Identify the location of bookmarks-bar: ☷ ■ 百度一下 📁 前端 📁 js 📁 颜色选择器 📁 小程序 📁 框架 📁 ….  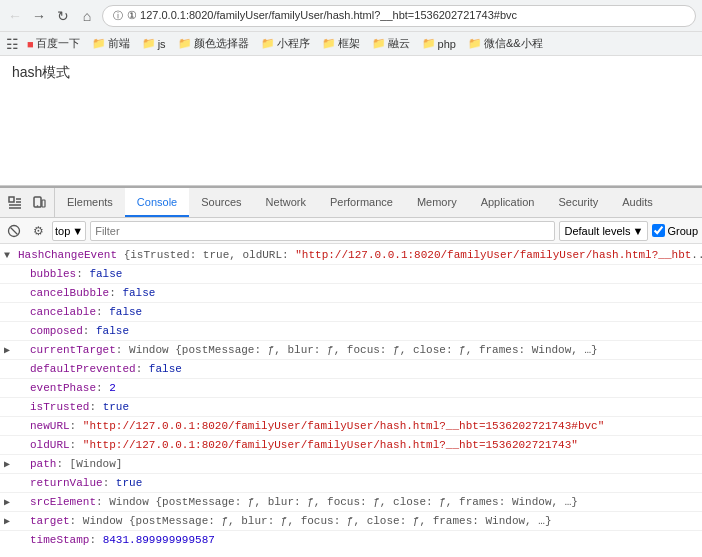
(351, 44).